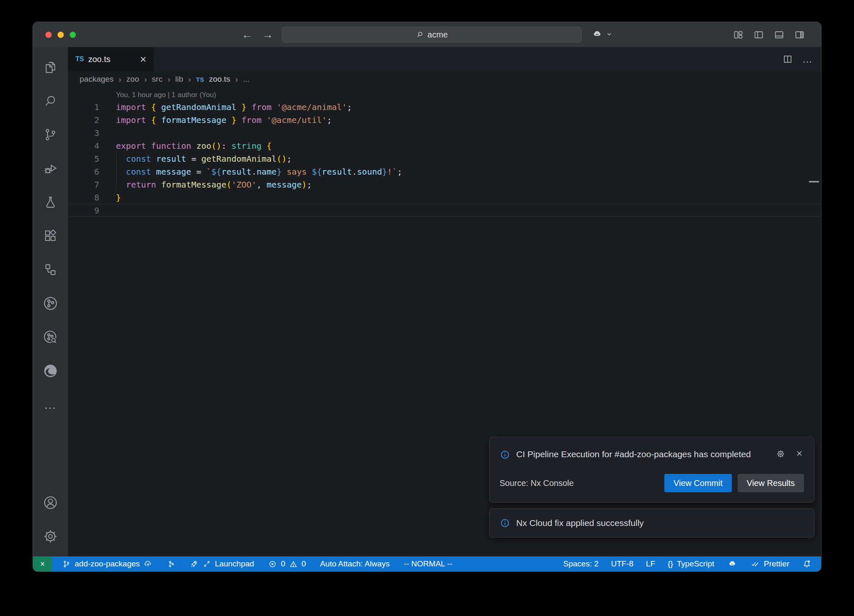 This screenshot has width=854, height=616. What do you see at coordinates (234, 564) in the screenshot?
I see `launchpad-label: Launchpad` at bounding box center [234, 564].